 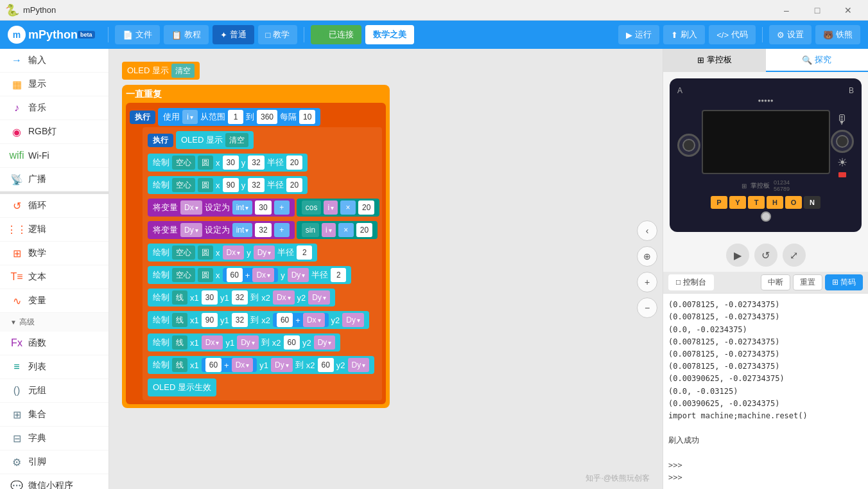 I want to click on teach-button: □ 教学, so click(x=278, y=35).